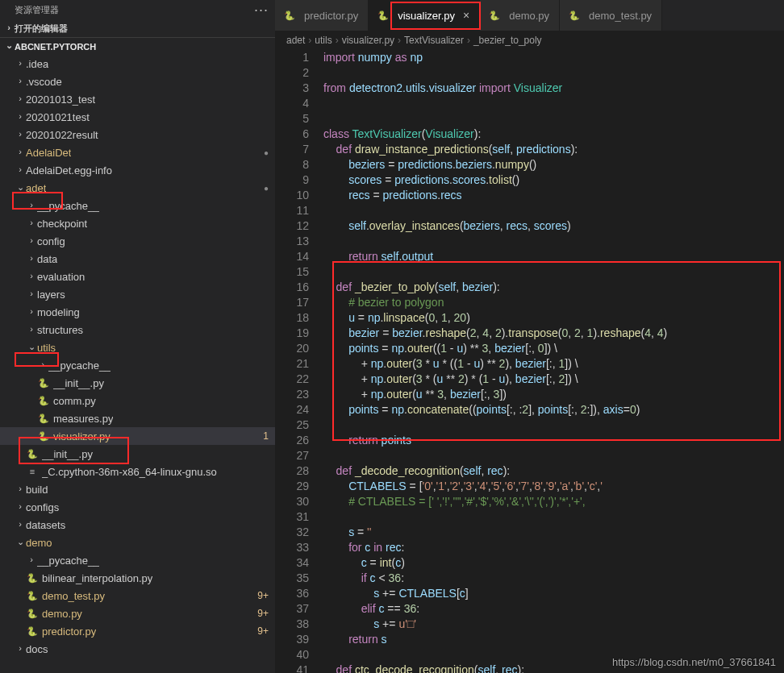 This screenshot has width=784, height=673. I want to click on tab-label: demo.py, so click(529, 16).